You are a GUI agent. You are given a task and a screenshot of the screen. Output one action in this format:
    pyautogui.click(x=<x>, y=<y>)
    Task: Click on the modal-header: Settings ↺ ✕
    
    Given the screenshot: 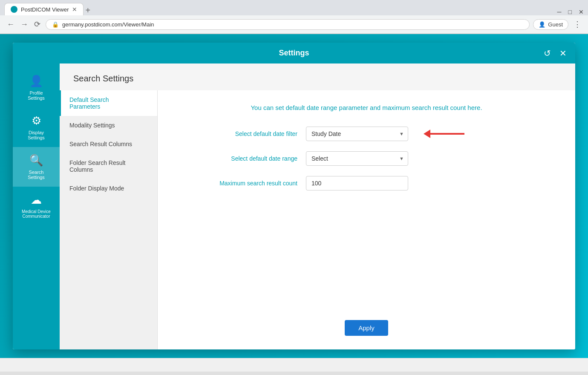 What is the action you would take?
    pyautogui.click(x=294, y=53)
    